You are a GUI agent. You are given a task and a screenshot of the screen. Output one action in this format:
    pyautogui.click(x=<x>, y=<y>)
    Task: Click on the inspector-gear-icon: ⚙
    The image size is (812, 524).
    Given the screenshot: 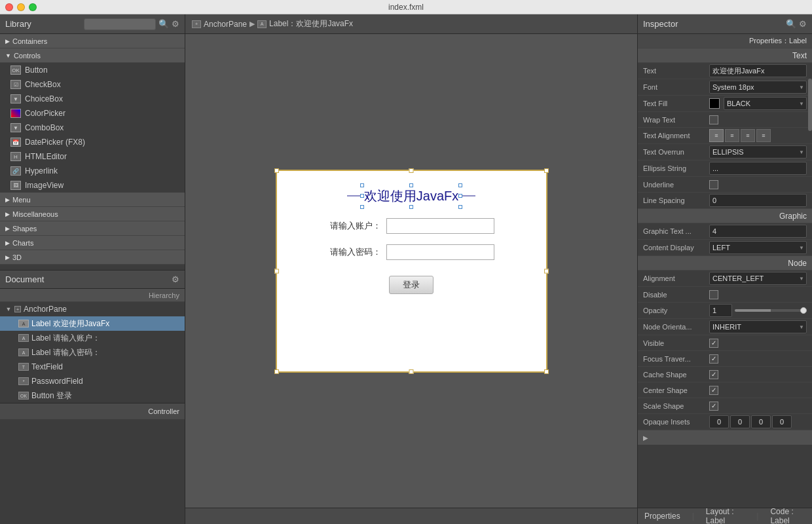 What is the action you would take?
    pyautogui.click(x=803, y=24)
    